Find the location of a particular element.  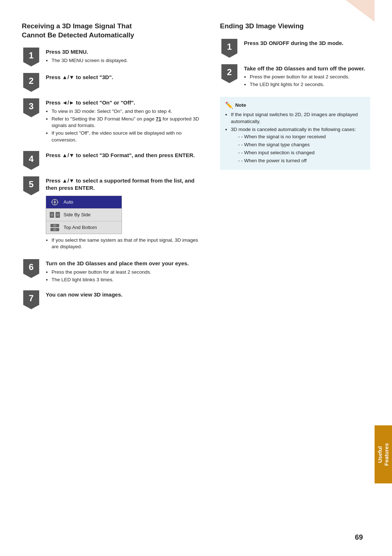

svg-text: 3 is located at coordinates (31, 106).